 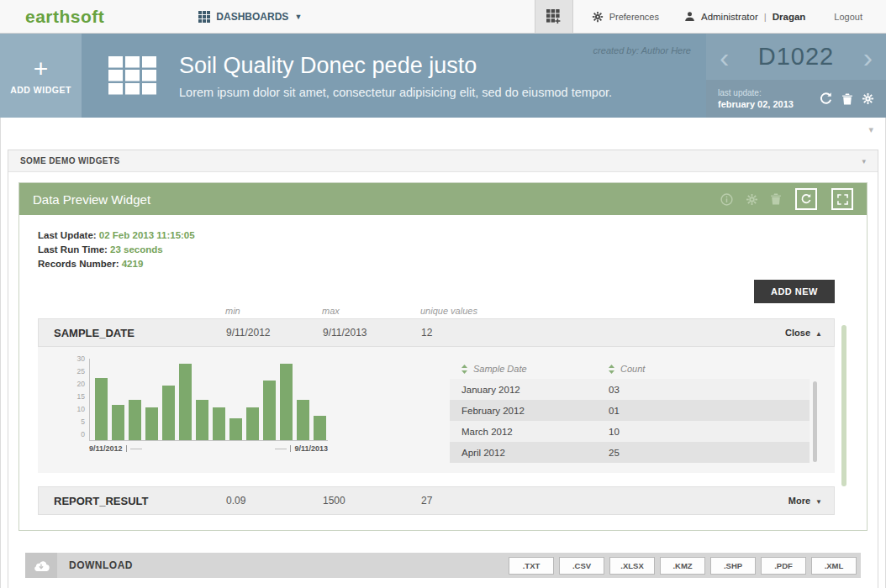 What do you see at coordinates (787, 199) in the screenshot?
I see `widget-header-icons` at bounding box center [787, 199].